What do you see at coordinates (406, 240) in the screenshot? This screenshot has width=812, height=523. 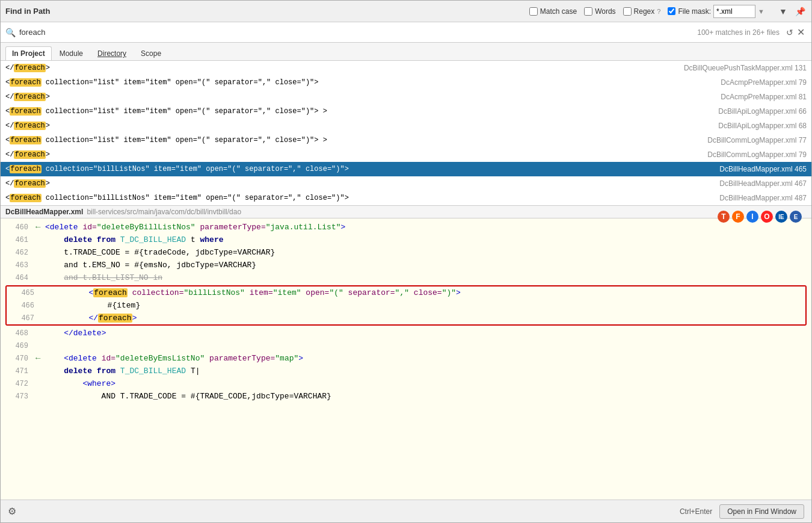 I see `code-line: 461 delete from T_DC_BILL_HEAD t where` at bounding box center [406, 240].